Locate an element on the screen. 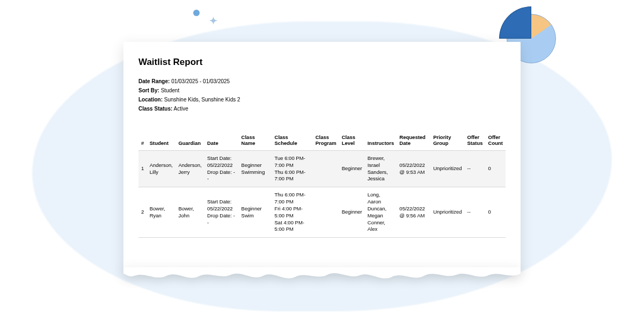 This screenshot has width=644, height=322. torn-paper-edge is located at coordinates (322, 277).